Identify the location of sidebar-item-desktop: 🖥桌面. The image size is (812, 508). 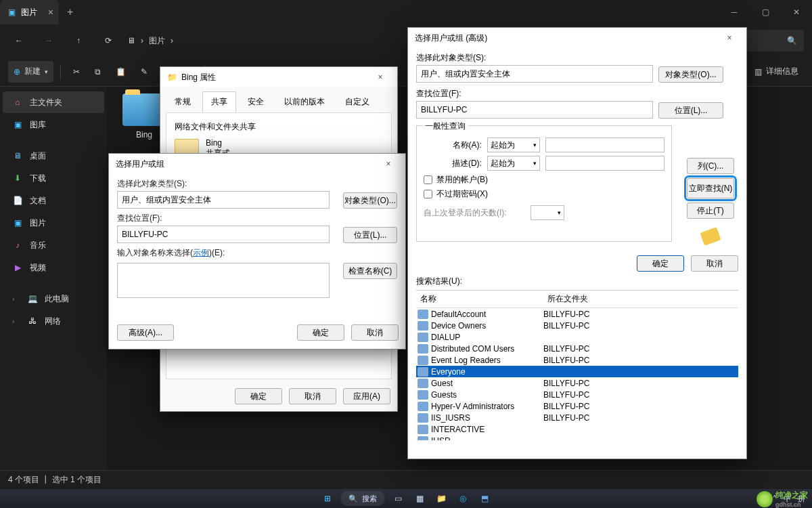
(53, 156).